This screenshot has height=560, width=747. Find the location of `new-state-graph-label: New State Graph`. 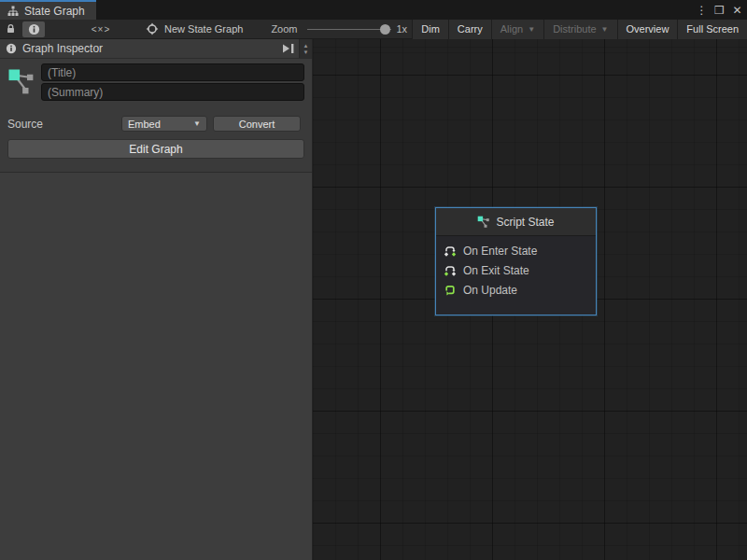

new-state-graph-label: New State Graph is located at coordinates (204, 29).